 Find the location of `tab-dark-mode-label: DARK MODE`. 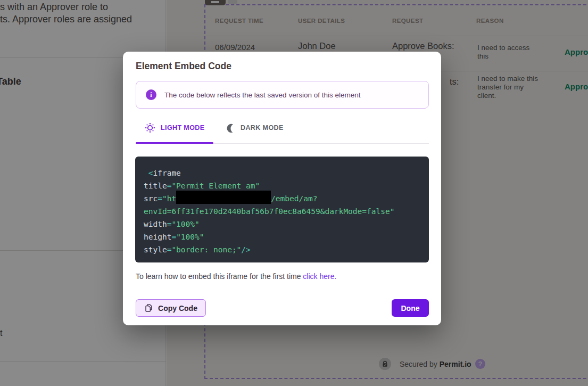

tab-dark-mode-label: DARK MODE is located at coordinates (262, 128).